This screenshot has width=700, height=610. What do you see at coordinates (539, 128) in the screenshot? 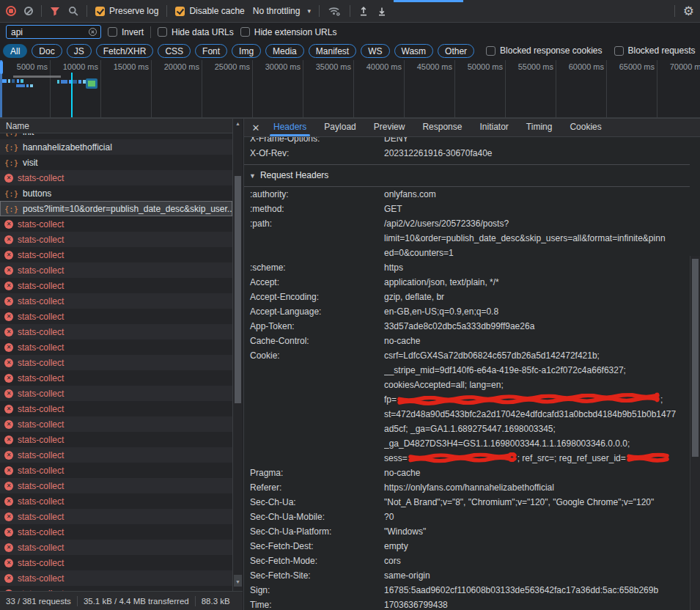
I see `tab-timing: Timing` at bounding box center [539, 128].